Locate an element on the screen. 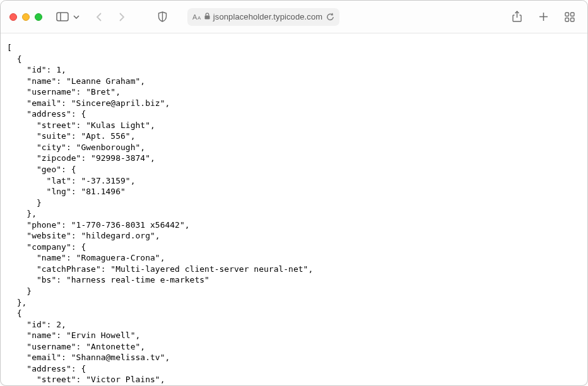  text-format-icon: A A is located at coordinates (197, 17).